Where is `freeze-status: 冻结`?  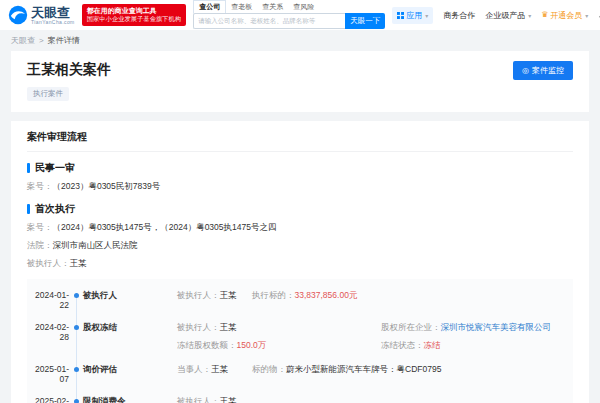 freeze-status: 冻结 is located at coordinates (432, 345).